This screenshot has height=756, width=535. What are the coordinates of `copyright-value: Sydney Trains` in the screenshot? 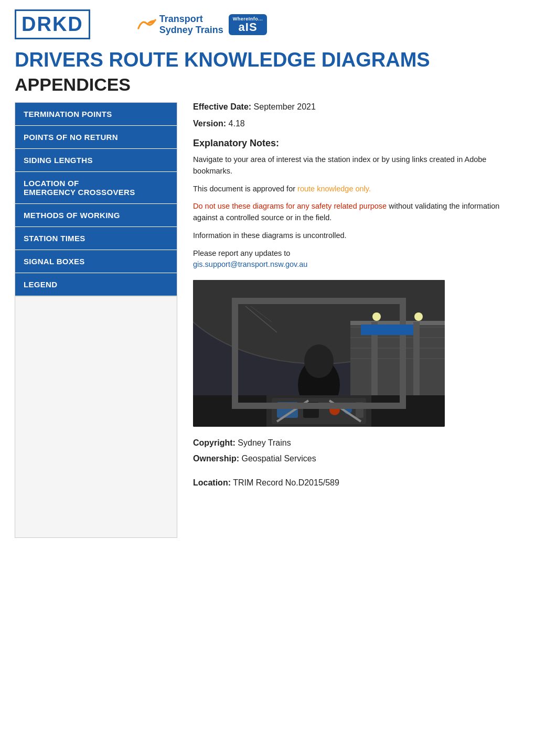 It's located at (264, 442).